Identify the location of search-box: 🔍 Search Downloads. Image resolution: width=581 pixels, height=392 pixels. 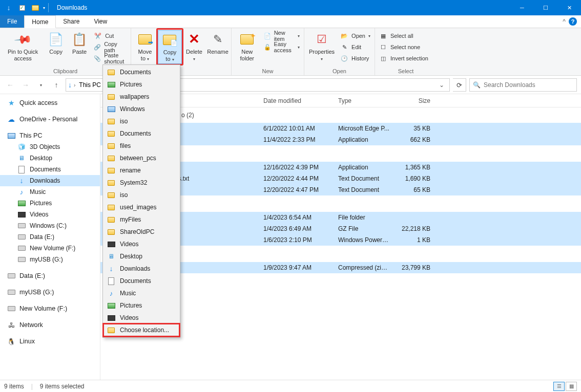
(523, 85).